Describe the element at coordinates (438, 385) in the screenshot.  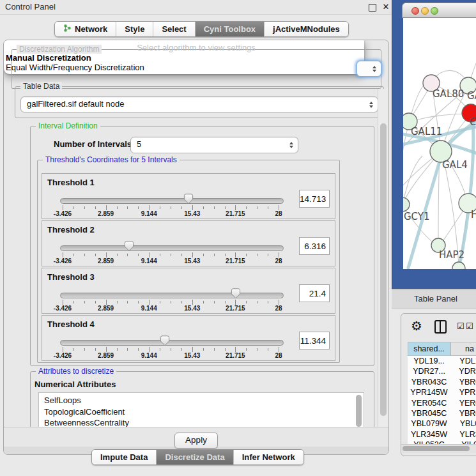
I see `table-panel-box: ⚙ ☑ ☑ shared...na YDL19...YDL1YDR27...YD…` at that location.